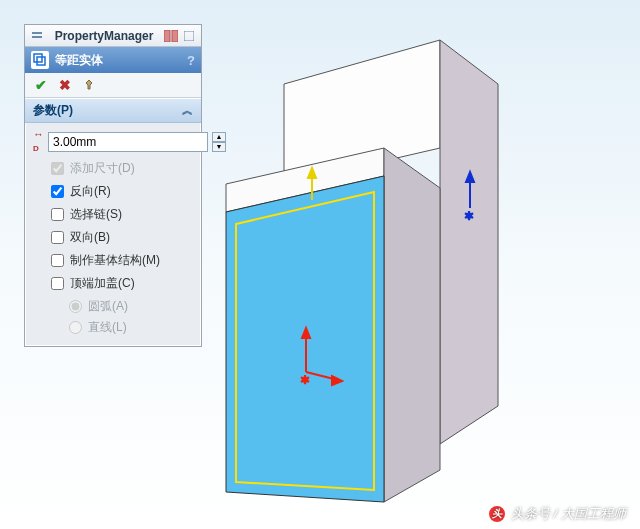 Image resolution: width=640 pixels, height=529 pixels. Describe the element at coordinates (497, 514) in the screenshot. I see `watermark-logo-icon: 头` at that location.